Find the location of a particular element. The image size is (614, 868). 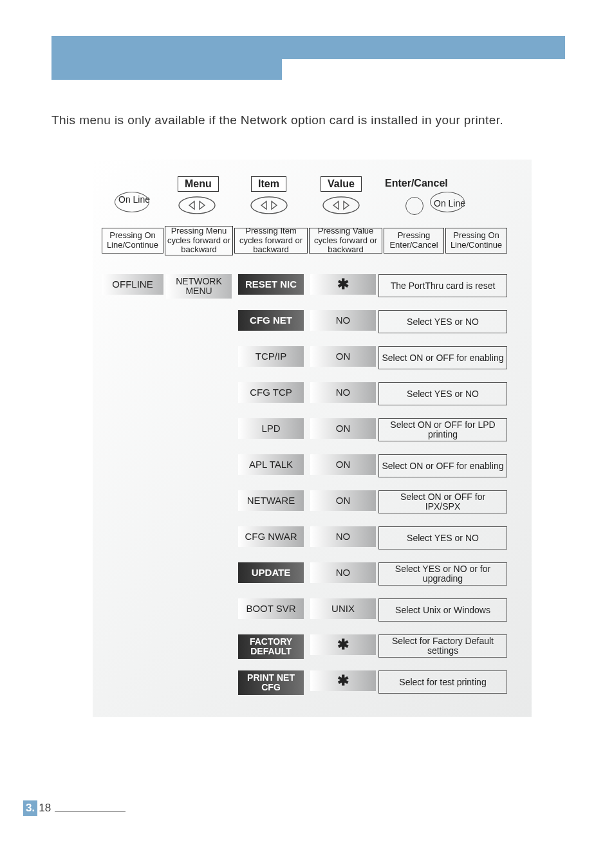

menu-row: CFG TCPNOSelect YES or NO is located at coordinates (312, 394).